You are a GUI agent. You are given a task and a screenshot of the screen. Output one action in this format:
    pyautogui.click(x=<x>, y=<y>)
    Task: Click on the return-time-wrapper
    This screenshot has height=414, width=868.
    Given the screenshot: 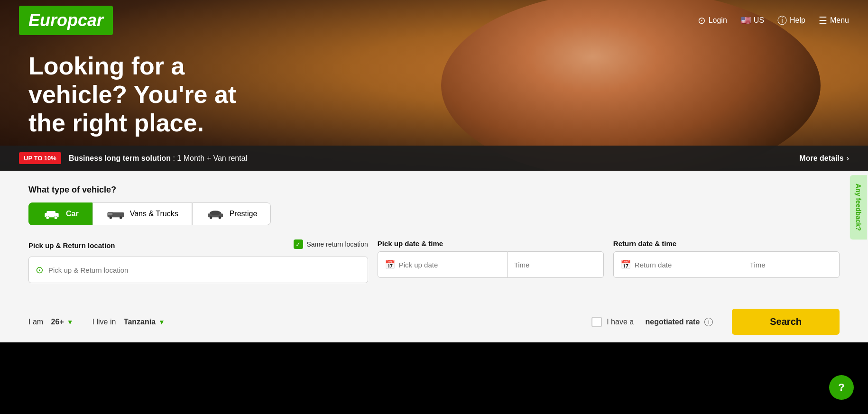 What is the action you would take?
    pyautogui.click(x=791, y=265)
    